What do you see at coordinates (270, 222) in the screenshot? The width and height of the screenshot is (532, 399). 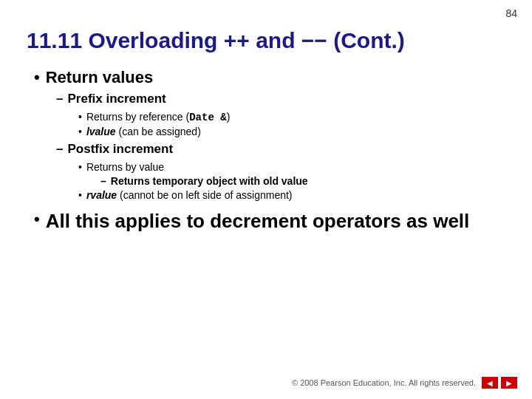 I see `big-bullet: • All this applies to decrement operator…` at bounding box center [270, 222].